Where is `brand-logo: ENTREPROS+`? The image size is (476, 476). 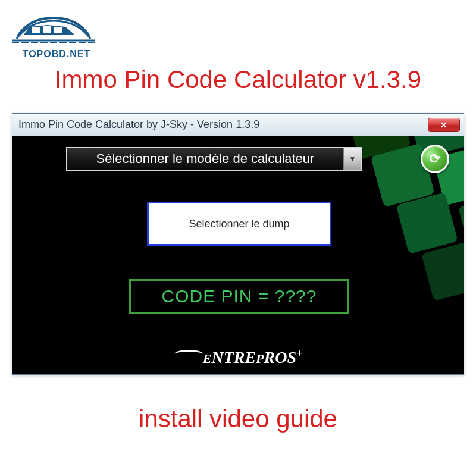 brand-logo: ENTREPROS+ is located at coordinates (238, 357).